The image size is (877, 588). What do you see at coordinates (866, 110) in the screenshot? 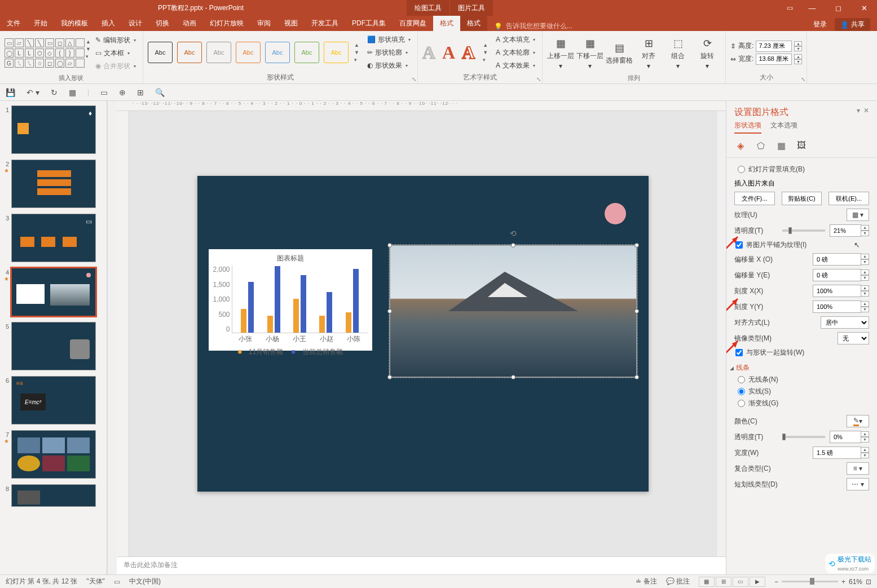
I see `pane-close-icon: ✕` at bounding box center [866, 110].